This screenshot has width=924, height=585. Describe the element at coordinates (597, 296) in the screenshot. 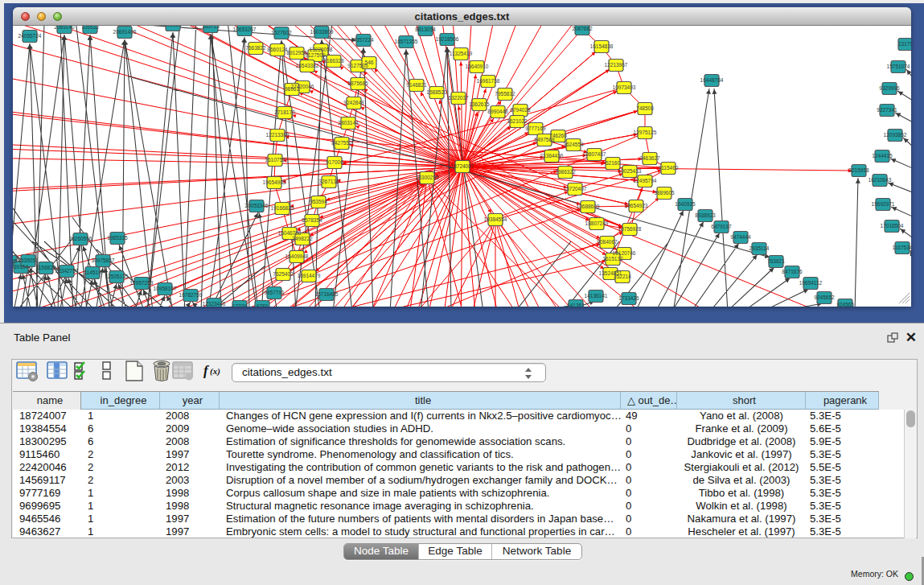

I see `svg-text: 14136141` at that location.